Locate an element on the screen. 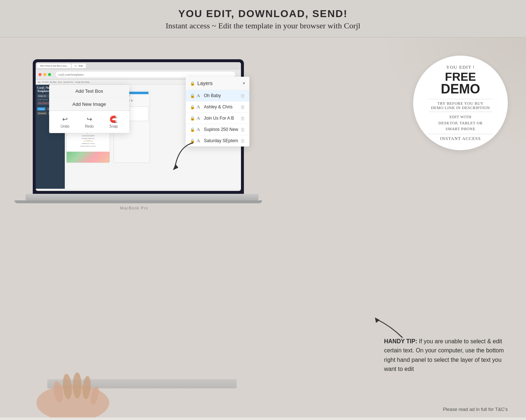 The width and height of the screenshot is (526, 420). redo-tool: ↪ Redo is located at coordinates (89, 122).